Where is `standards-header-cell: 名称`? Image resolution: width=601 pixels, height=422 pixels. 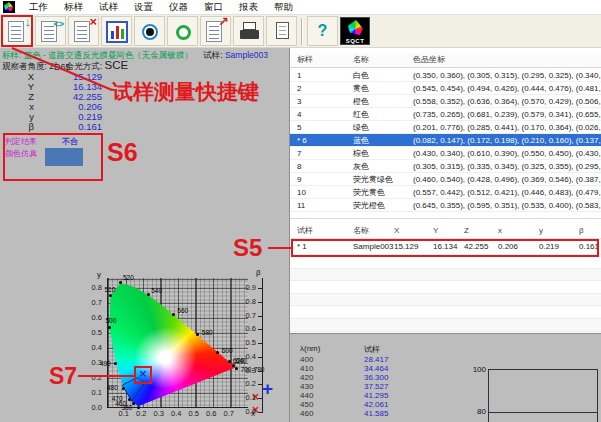 standards-header-cell: 名称 is located at coordinates (361, 60).